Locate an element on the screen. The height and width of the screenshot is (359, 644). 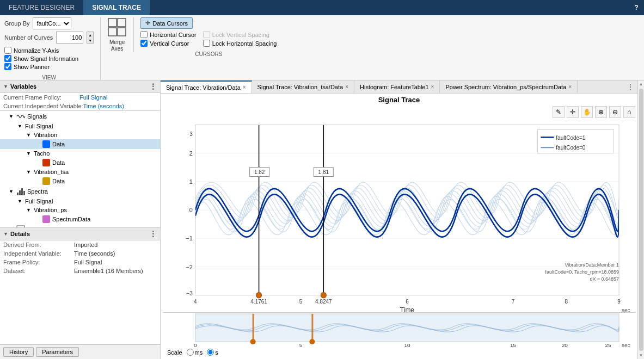
tab-signal-trace-tsa-close: × is located at coordinates (347, 87).